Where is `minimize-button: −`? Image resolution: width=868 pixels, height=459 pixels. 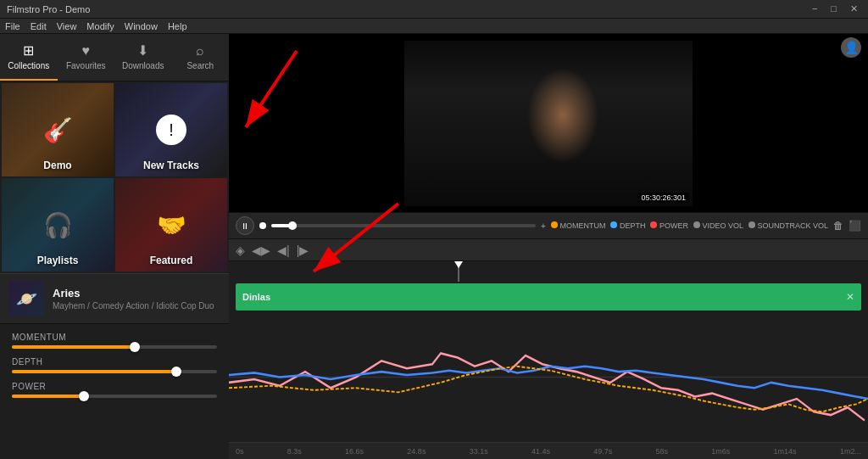
minimize-button: − is located at coordinates (815, 8).